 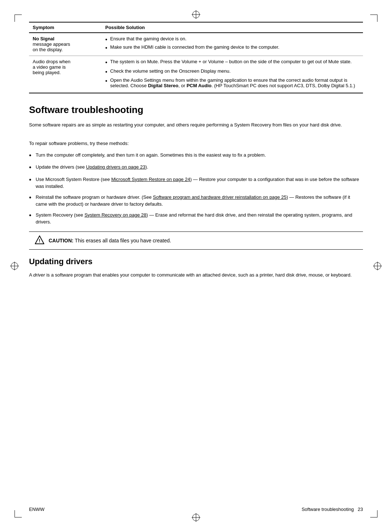 I want to click on method-item-5: • System Recovery (see System Recovery o…, so click(x=196, y=219).